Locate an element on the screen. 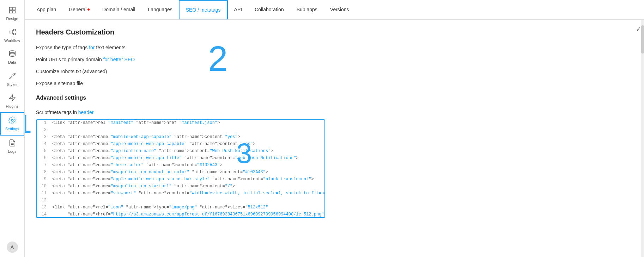 The width and height of the screenshot is (644, 257). tab-app-plan: App plan is located at coordinates (47, 10).